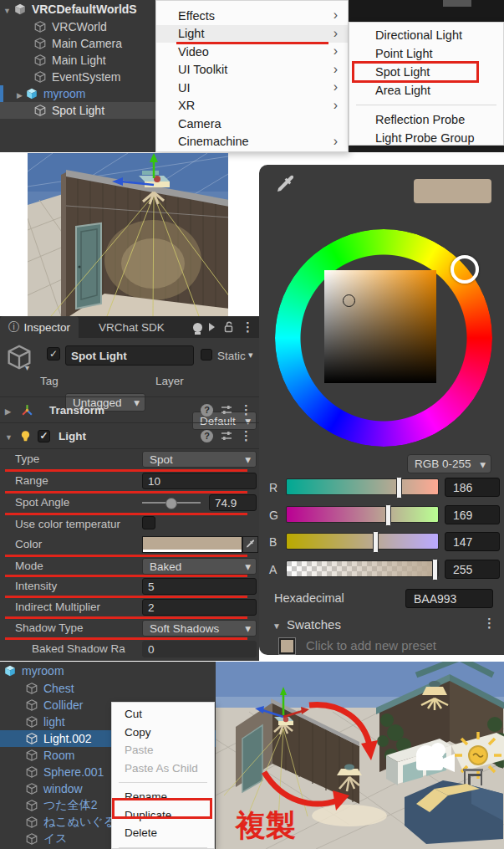 The height and width of the screenshot is (849, 504). Describe the element at coordinates (199, 607) in the screenshot. I see `indirect-multiplier-field` at that location.